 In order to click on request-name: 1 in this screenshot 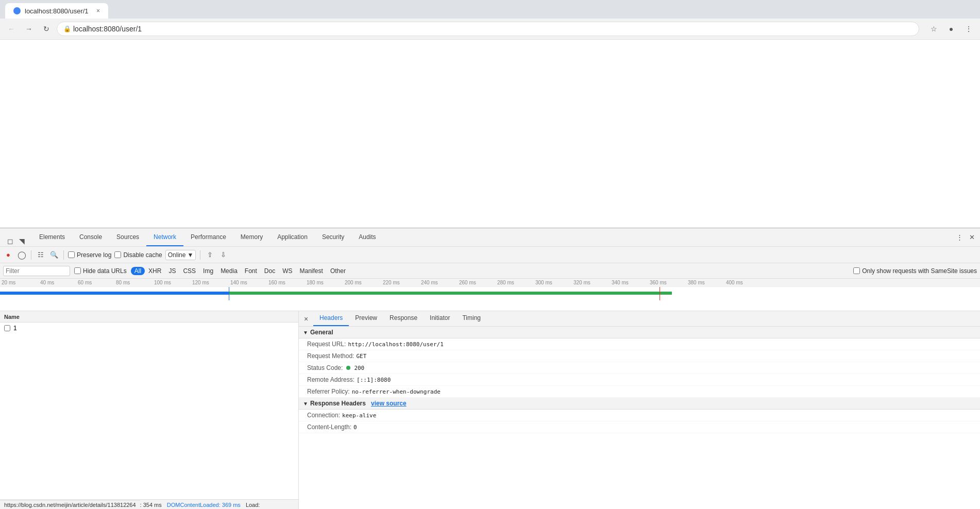, I will do `click(15, 328)`.